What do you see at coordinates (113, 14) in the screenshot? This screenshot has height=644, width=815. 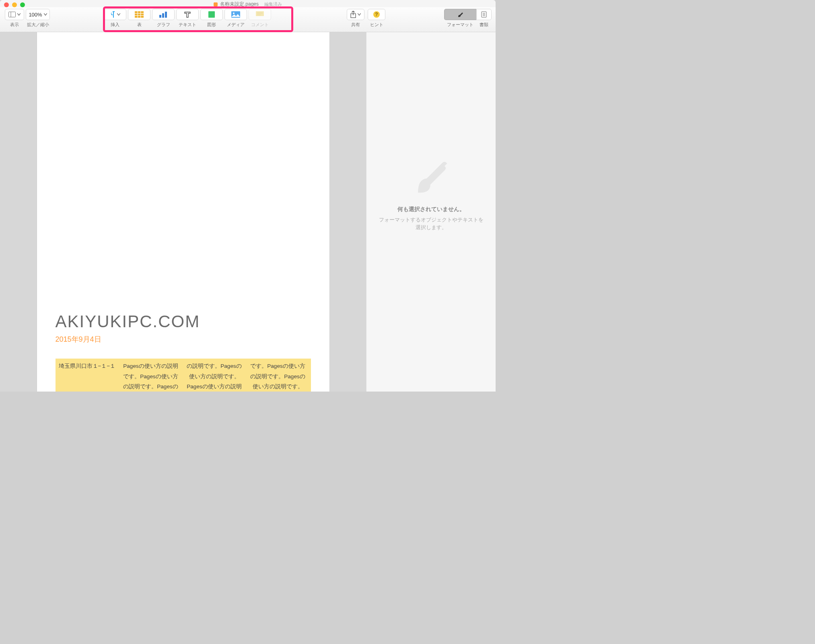 I see `paragraph-icon` at bounding box center [113, 14].